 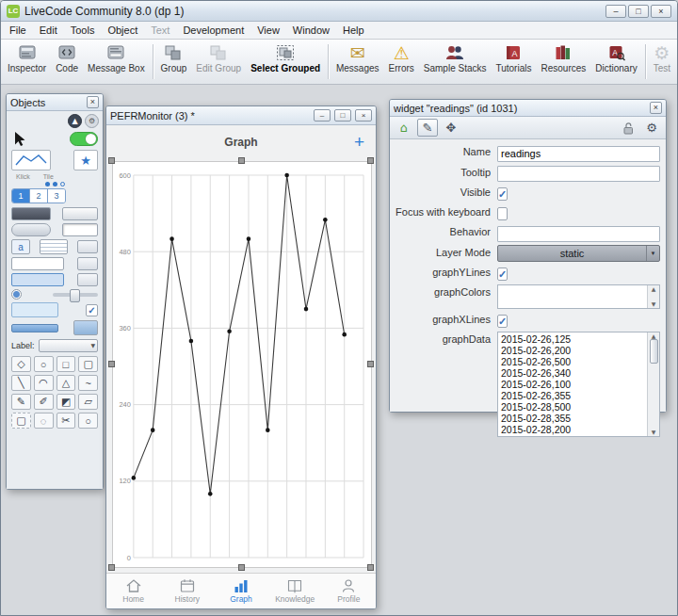 I want to click on navigation-dots-widget-tool, so click(x=55, y=185).